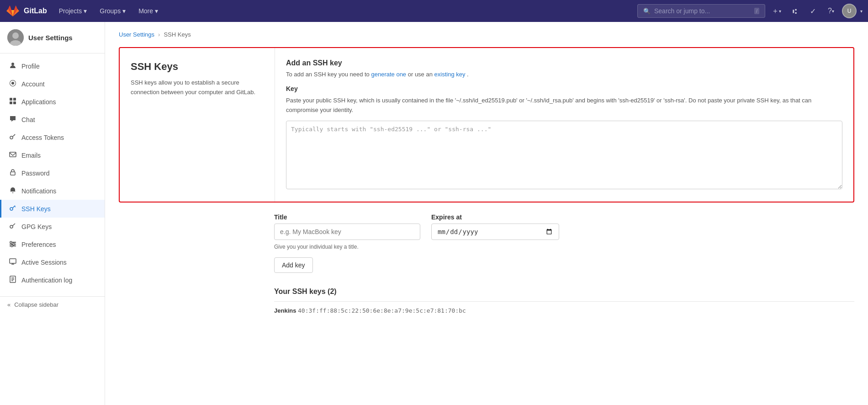 This screenshot has width=868, height=405. What do you see at coordinates (495, 217) in the screenshot?
I see `expires-label: Expires at` at bounding box center [495, 217].